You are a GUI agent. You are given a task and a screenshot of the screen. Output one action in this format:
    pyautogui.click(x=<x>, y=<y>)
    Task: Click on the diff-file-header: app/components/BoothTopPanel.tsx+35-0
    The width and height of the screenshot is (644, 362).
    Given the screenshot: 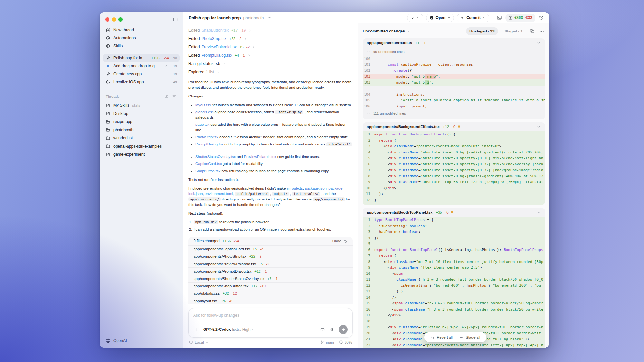 What is the action you would take?
    pyautogui.click(x=454, y=212)
    